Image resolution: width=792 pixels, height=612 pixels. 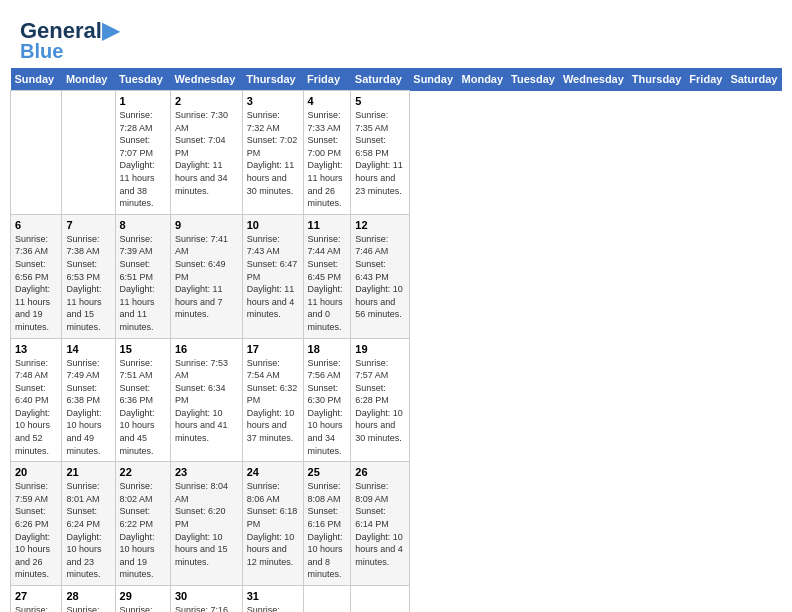 I want to click on day-info: Sunrise: 8:01 AM Sunset: 6:24 PM Dayligh…, so click(x=88, y=530).